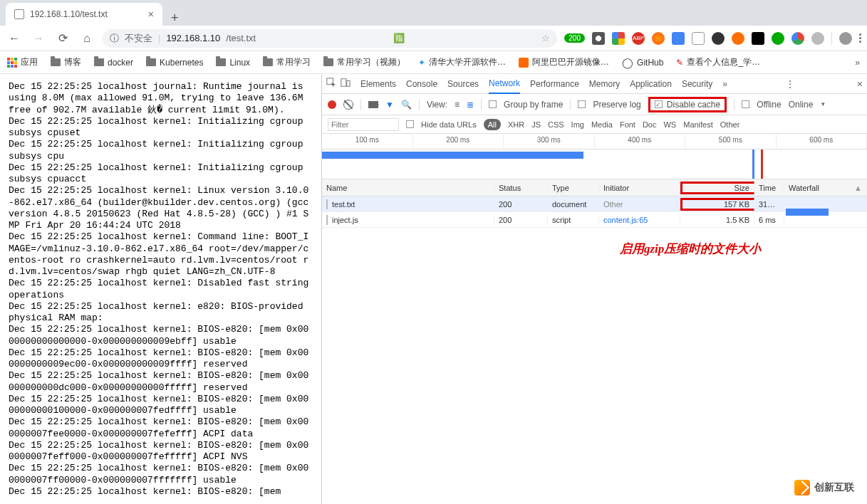 This screenshot has height=504, width=867. I want to click on filter-input, so click(363, 125).